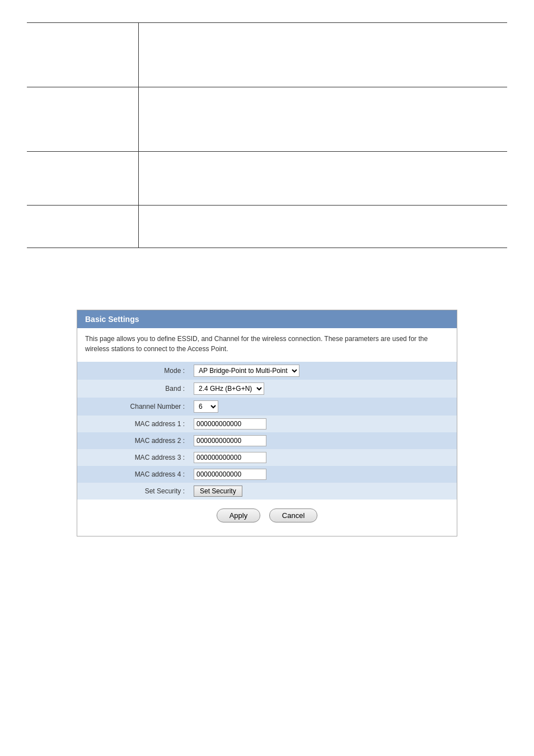  What do you see at coordinates (206, 407) in the screenshot?
I see `channel-select: 1 2 3 4 5 6 7 8 9 10 11` at bounding box center [206, 407].